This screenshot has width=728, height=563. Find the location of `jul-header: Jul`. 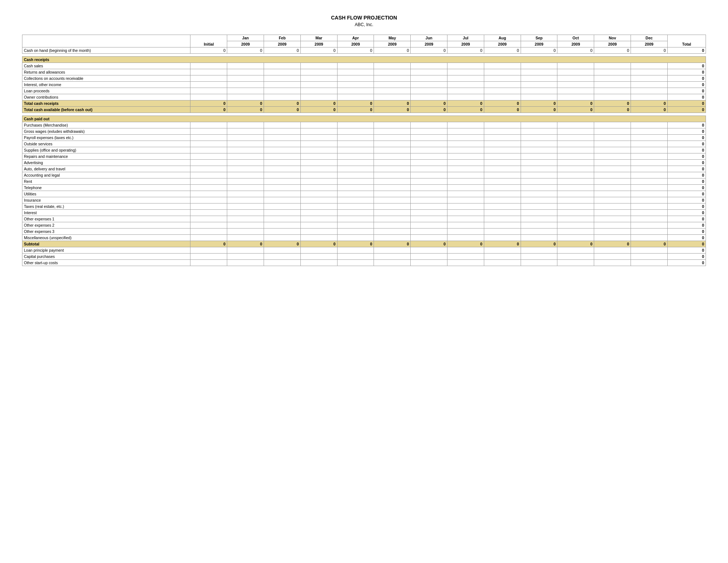

jul-header: Jul is located at coordinates (466, 38).